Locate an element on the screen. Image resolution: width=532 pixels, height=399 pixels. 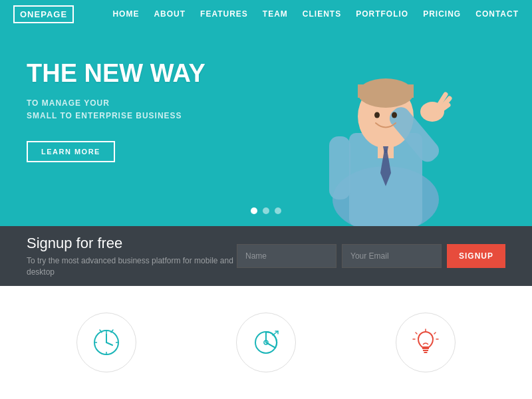
site-header: ONEPAGE HOME ABOUT FEATURES TEAM CLIENTS… is located at coordinates (266, 14).